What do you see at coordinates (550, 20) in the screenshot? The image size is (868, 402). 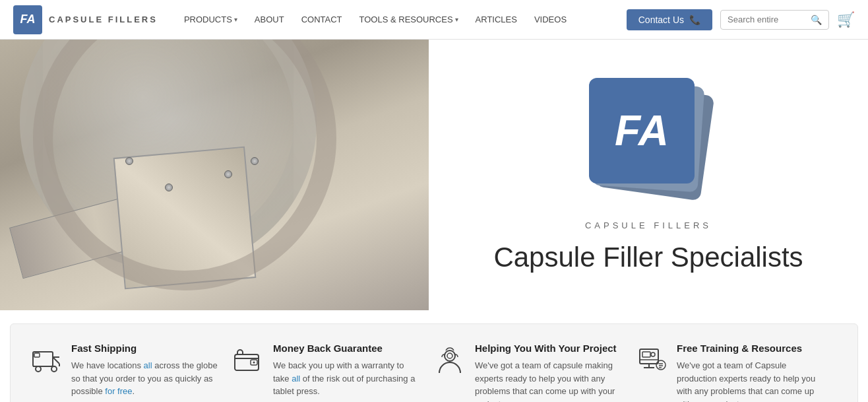 I see `nav-item-videos: VIDEOS` at bounding box center [550, 20].